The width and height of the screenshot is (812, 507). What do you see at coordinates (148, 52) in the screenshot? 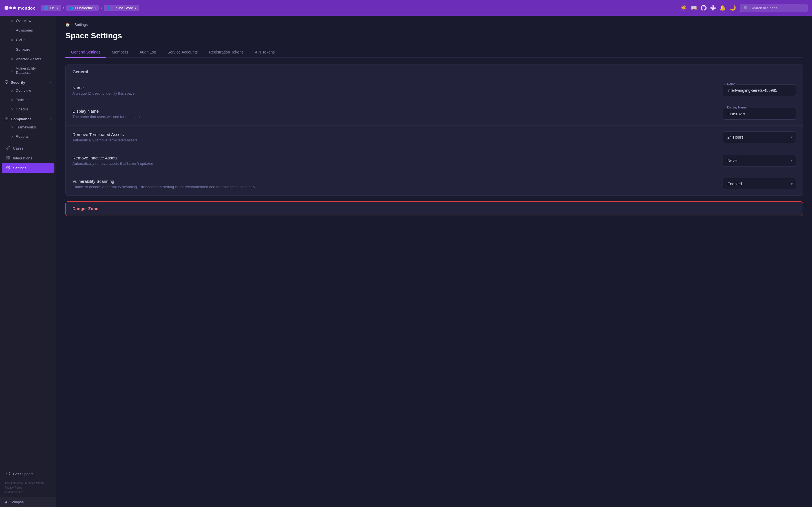
I see `tab-audit-log: Audit Log` at bounding box center [148, 52].